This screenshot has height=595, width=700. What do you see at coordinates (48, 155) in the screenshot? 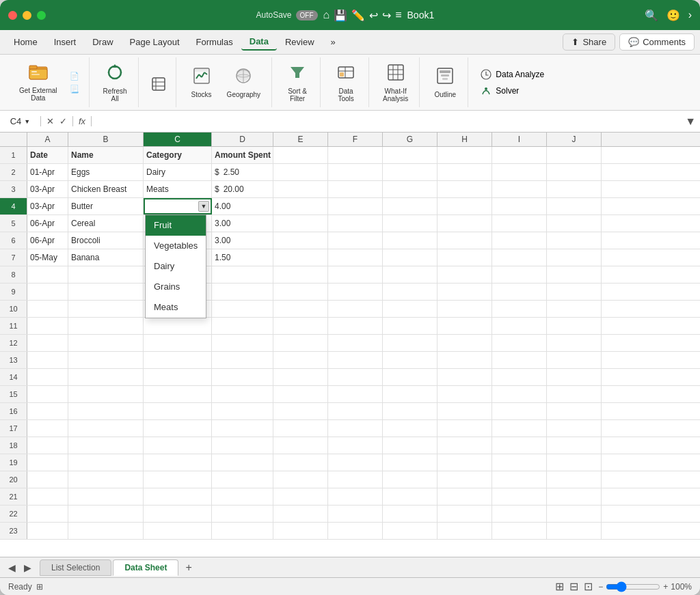
I see `cell-a1: Date` at bounding box center [48, 155].